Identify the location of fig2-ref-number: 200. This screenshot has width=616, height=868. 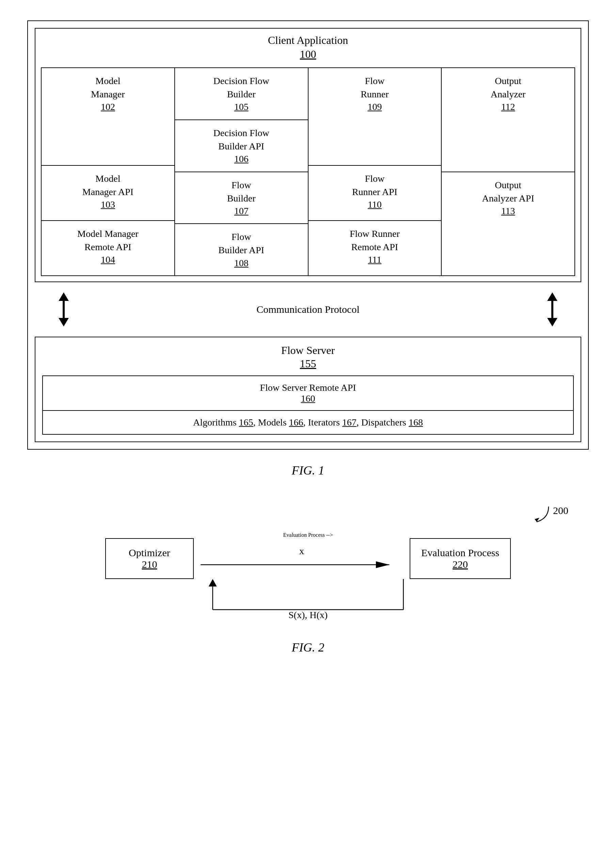
(561, 510).